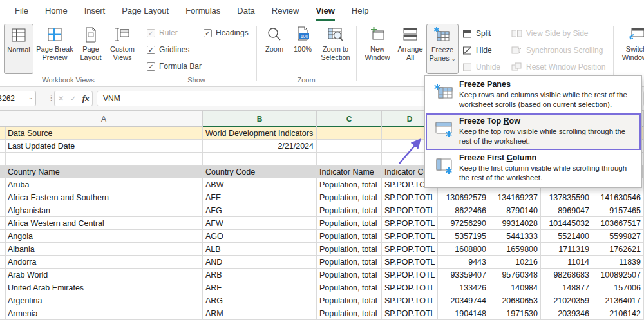 This screenshot has height=322, width=644. I want to click on cell-A-r11: Andorra, so click(104, 262).